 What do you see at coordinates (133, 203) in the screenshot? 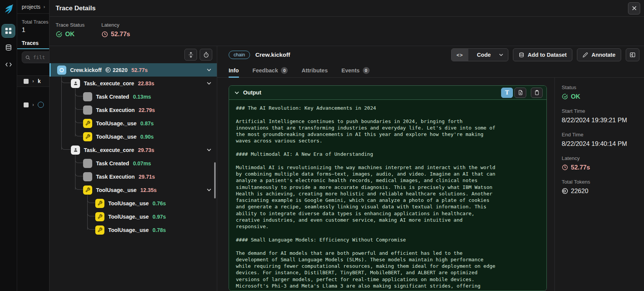
I see `tree-row-toolusage: ToolUsage._use 0.76s` at bounding box center [133, 203].